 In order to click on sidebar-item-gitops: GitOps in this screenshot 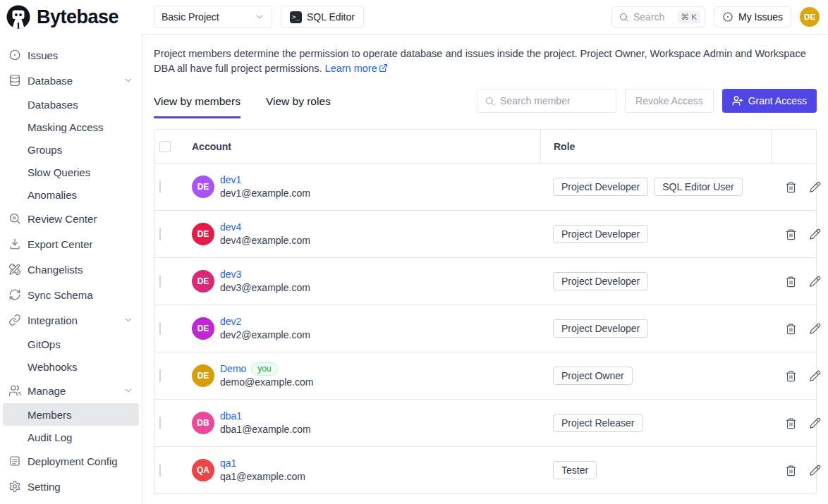, I will do `click(71, 344)`.